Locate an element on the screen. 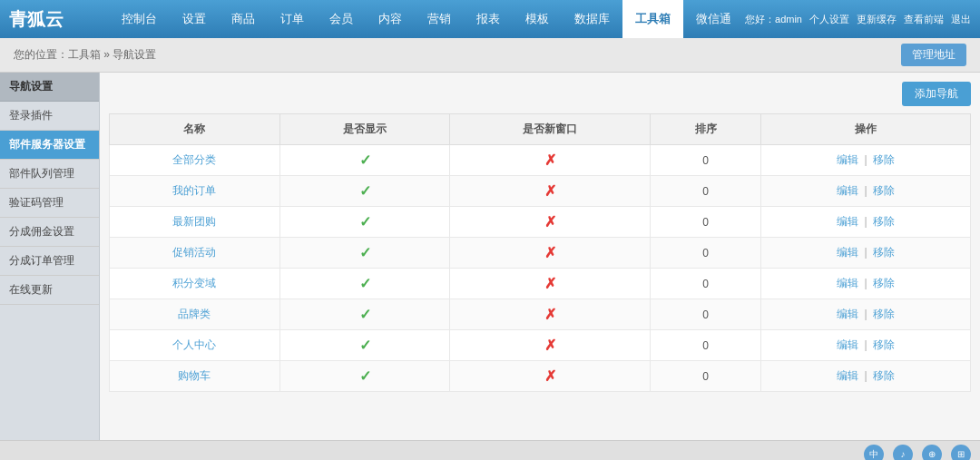 The height and width of the screenshot is (460, 980). bottom-icon-zhong: 中 is located at coordinates (874, 453).